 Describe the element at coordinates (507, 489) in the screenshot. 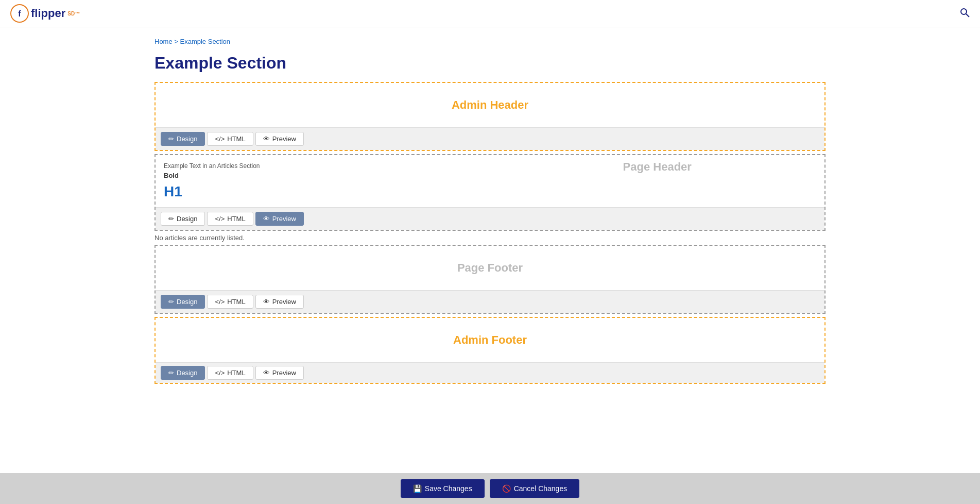

I see `cancel-icon: 🚫` at that location.